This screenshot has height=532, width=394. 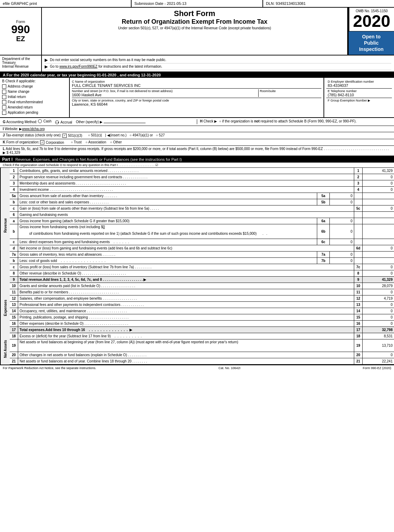 What do you see at coordinates (195, 14) in the screenshot?
I see `short-form-title: Short Form` at bounding box center [195, 14].